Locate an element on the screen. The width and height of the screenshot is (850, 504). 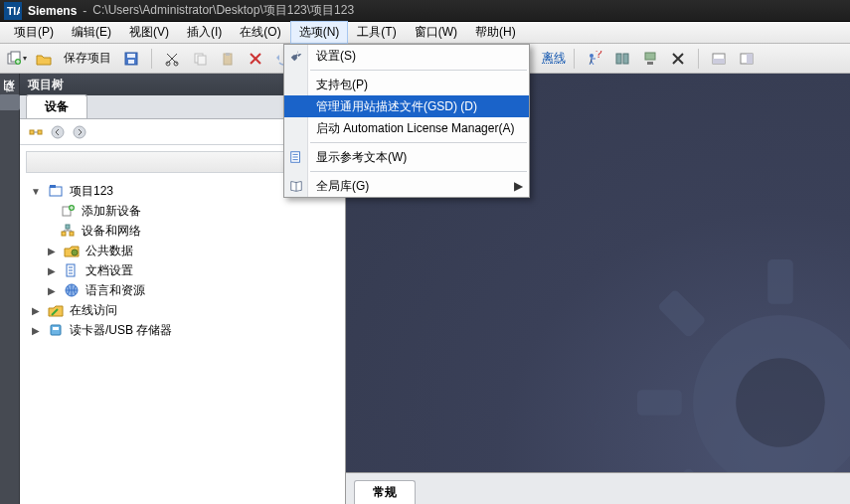
menu-insert: 插入(I) is located at coordinates (205, 32).